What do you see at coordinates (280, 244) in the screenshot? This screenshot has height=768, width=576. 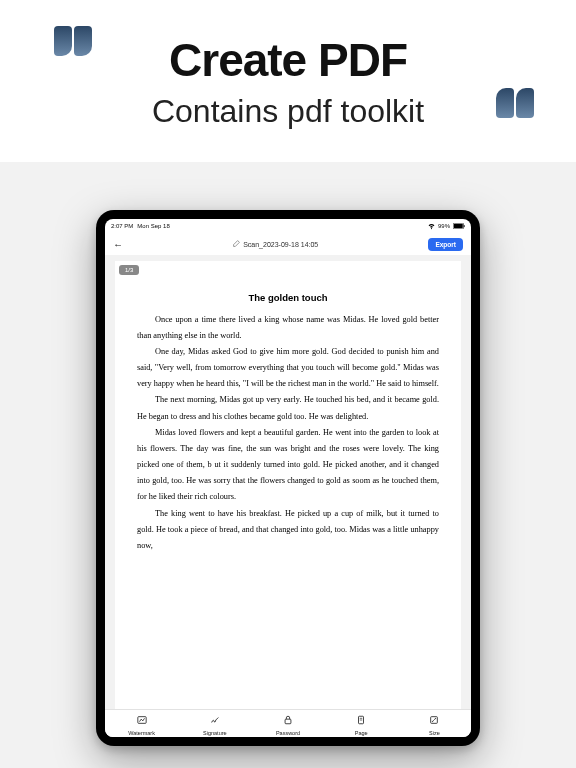 I see `document-title-text: Scan_2023-09-18 14:05` at bounding box center [280, 244].